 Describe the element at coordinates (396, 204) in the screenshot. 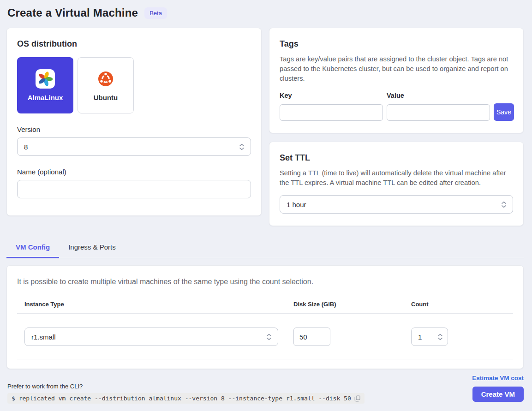

I see `ttl-select: 1 hour` at that location.